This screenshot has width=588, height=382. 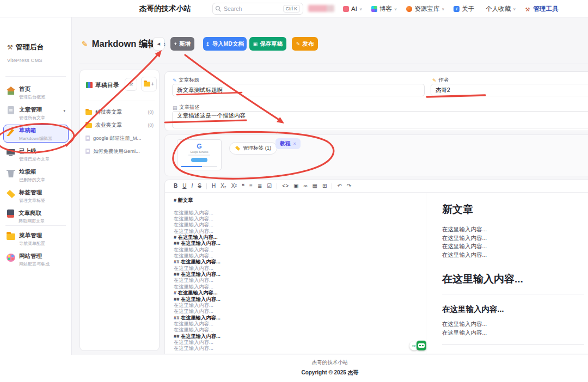 I want to click on footer-site-name: 杰哥的技术小站, so click(x=330, y=362).